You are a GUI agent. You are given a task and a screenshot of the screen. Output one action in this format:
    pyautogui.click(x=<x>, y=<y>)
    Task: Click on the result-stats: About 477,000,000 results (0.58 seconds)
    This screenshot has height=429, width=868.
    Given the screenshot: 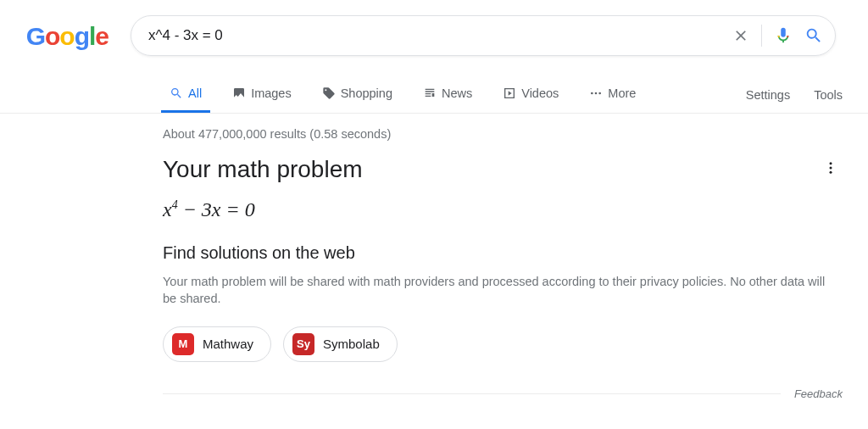 What is the action you would take?
    pyautogui.click(x=503, y=134)
    